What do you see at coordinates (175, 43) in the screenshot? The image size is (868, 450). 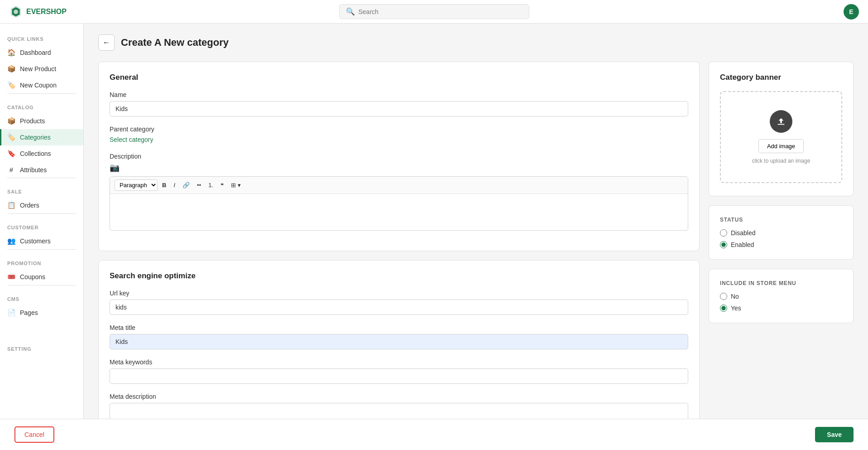 I see `page-title: Create A New category` at bounding box center [175, 43].